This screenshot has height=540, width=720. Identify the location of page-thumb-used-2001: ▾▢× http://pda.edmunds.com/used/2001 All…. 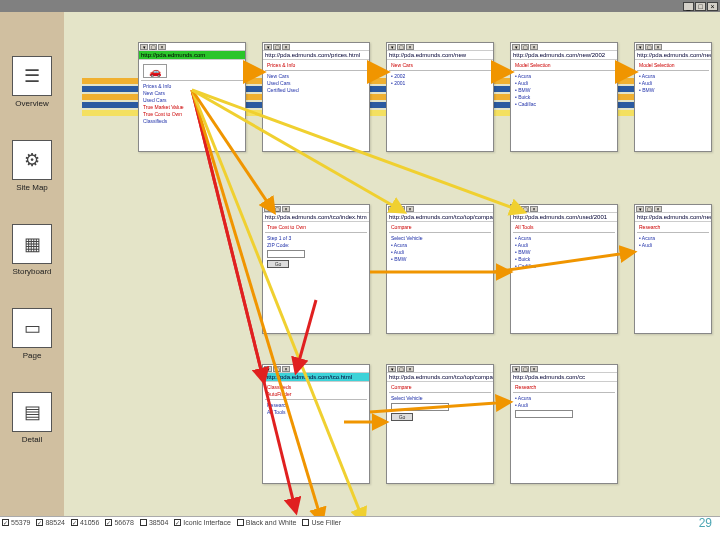
(564, 269).